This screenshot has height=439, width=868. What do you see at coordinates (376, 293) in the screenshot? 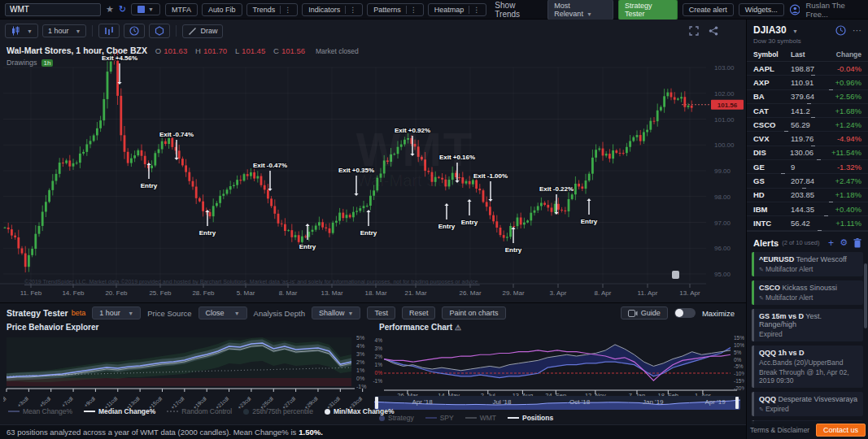
I see `svg-text: 18. Mar` at bounding box center [376, 293].